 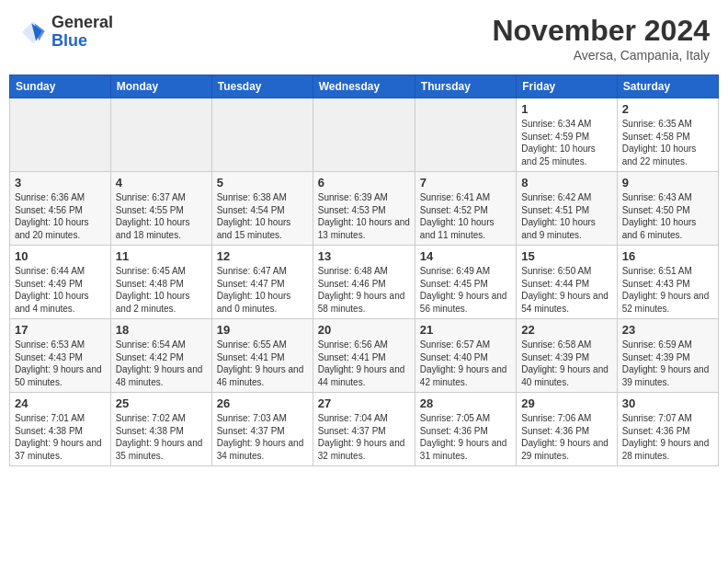 I want to click on day-info: Sunrise: 6:35 AM Sunset: 4:58 PM Dayligh…, so click(x=667, y=143).